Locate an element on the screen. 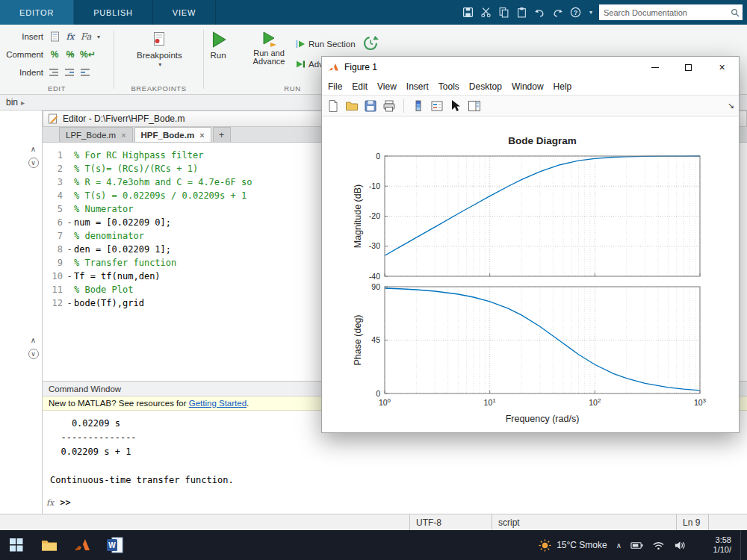 This screenshot has width=747, height=560. ribbon-tab-publish: PUBLISH is located at coordinates (114, 12).